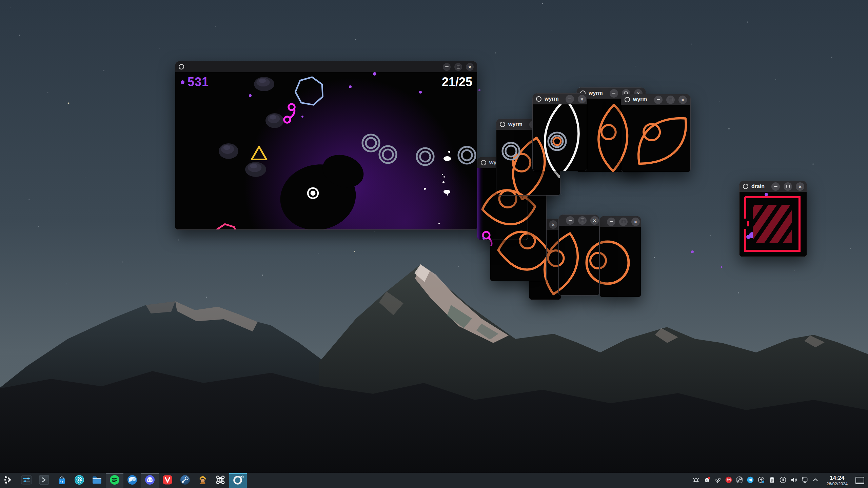  What do you see at coordinates (326, 67) in the screenshot?
I see `titlebar-game: ×` at bounding box center [326, 67].